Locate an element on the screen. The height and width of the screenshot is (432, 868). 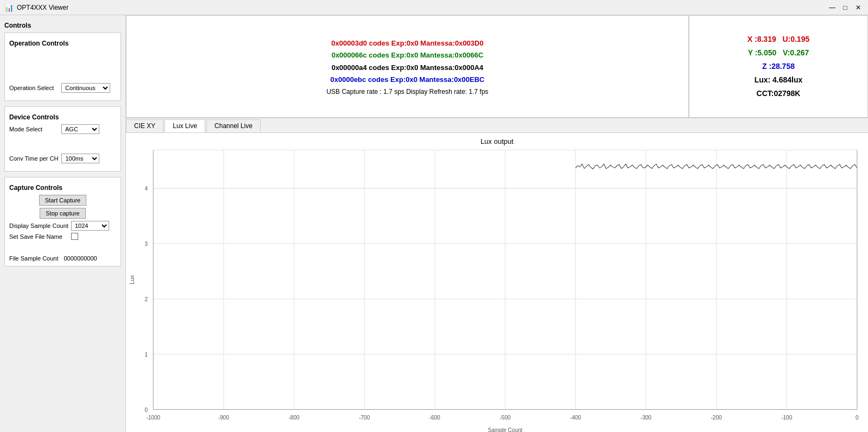
svg-text: -700 is located at coordinates (364, 418).